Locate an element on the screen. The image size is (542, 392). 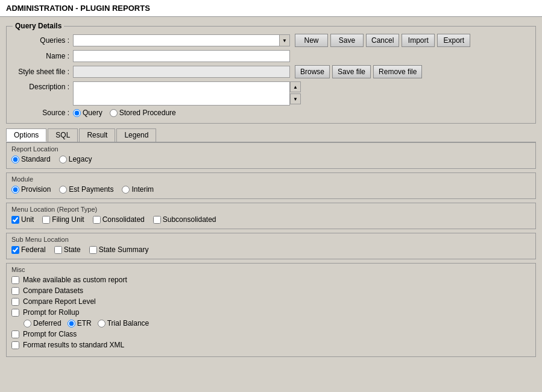
report-location-group: Report Location Standard Legacy is located at coordinates (271, 156).